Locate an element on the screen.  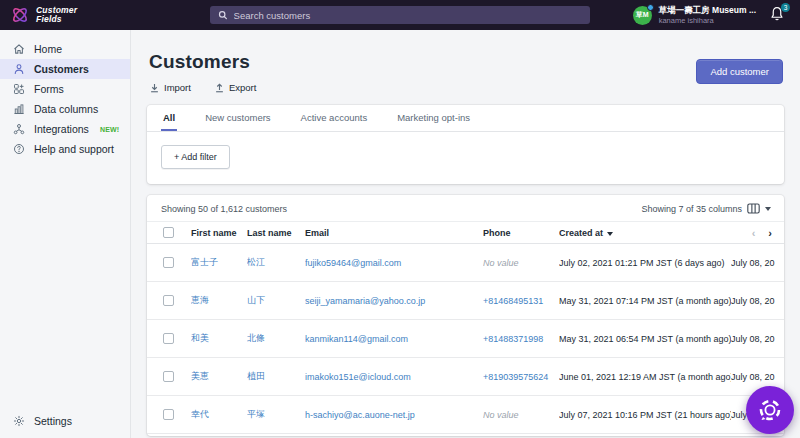
import-button: Import is located at coordinates (170, 88).